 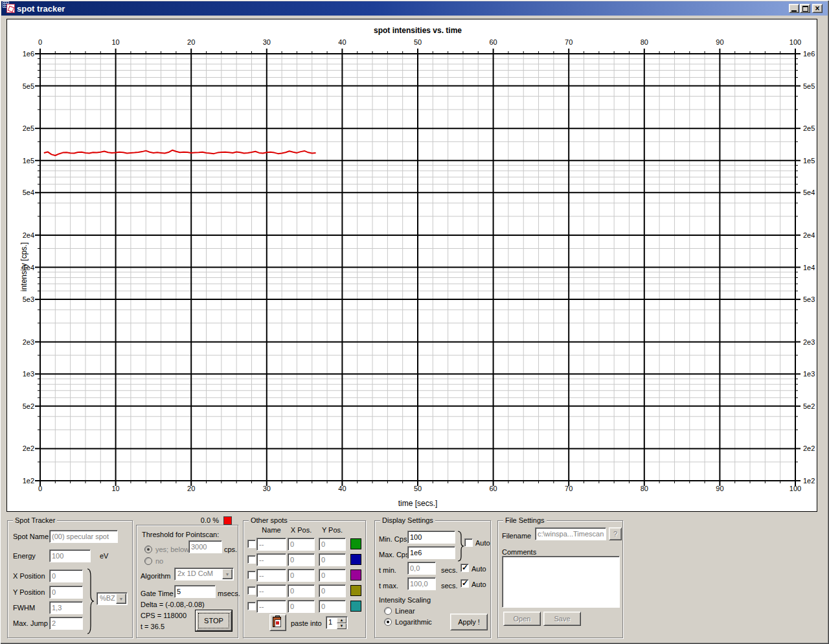 I want to click on filename-browse-button: ?, so click(x=615, y=534).